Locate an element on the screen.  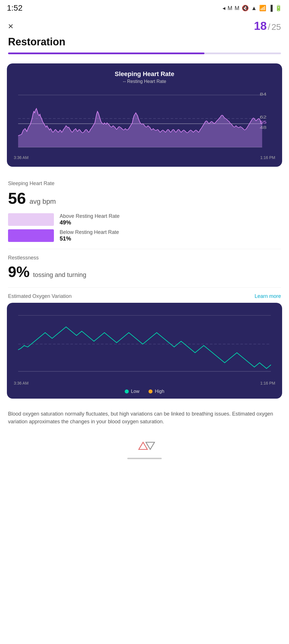
sleeping-heart-rate-section: Sleeping Heart Rate 56 avg bpm Above Res… is located at coordinates (144, 212).